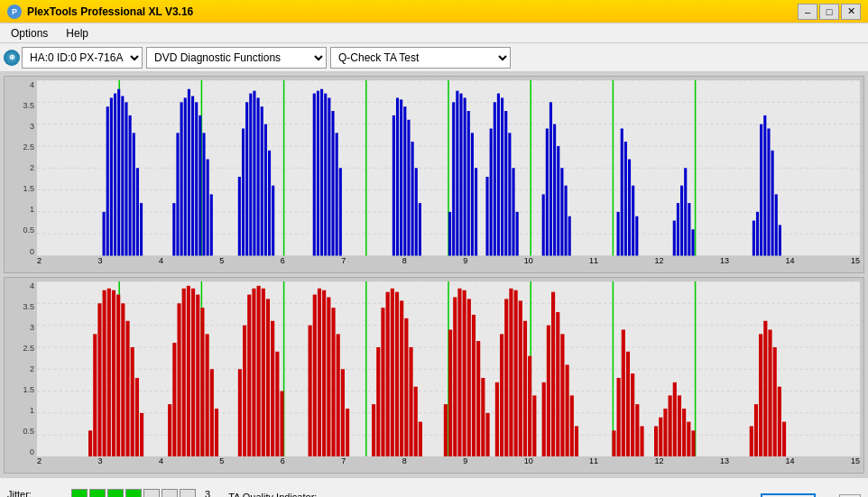 The height and width of the screenshot is (497, 868). Describe the element at coordinates (850, 496) in the screenshot. I see `info-button: i` at that location.